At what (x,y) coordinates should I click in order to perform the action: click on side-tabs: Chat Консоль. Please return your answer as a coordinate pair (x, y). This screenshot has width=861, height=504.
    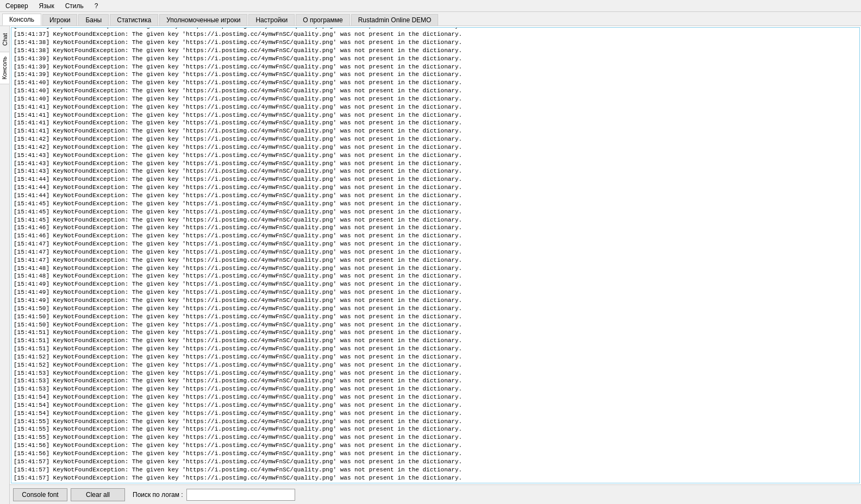
    Looking at the image, I should click on (5, 265).